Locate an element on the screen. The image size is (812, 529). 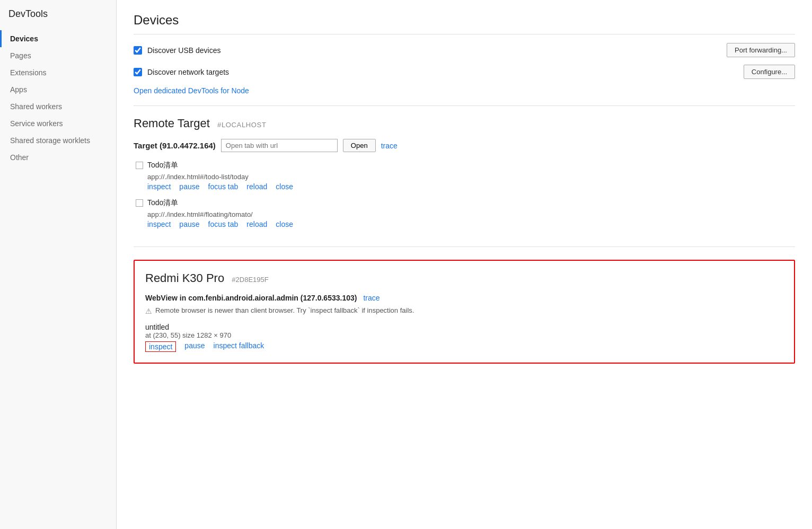
tab-title-0: Todo清单 is located at coordinates (163, 165).